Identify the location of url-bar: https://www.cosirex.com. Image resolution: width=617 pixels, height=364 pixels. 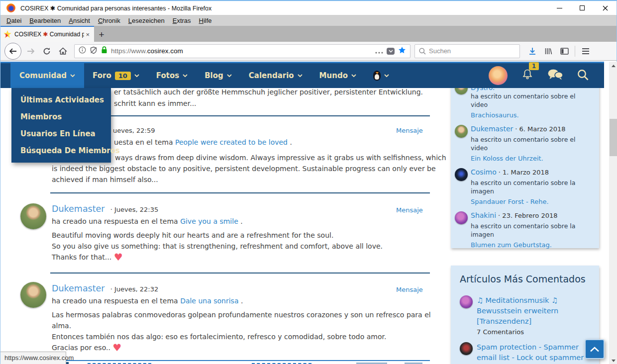
(242, 51).